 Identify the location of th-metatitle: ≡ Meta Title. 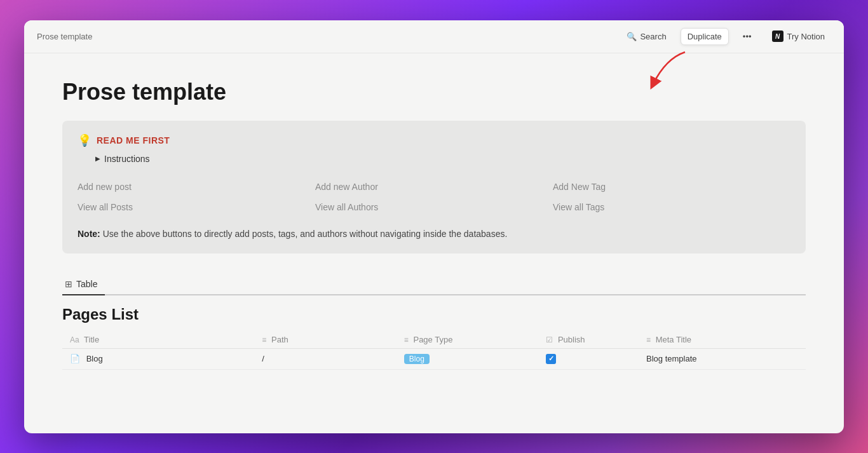
(722, 340).